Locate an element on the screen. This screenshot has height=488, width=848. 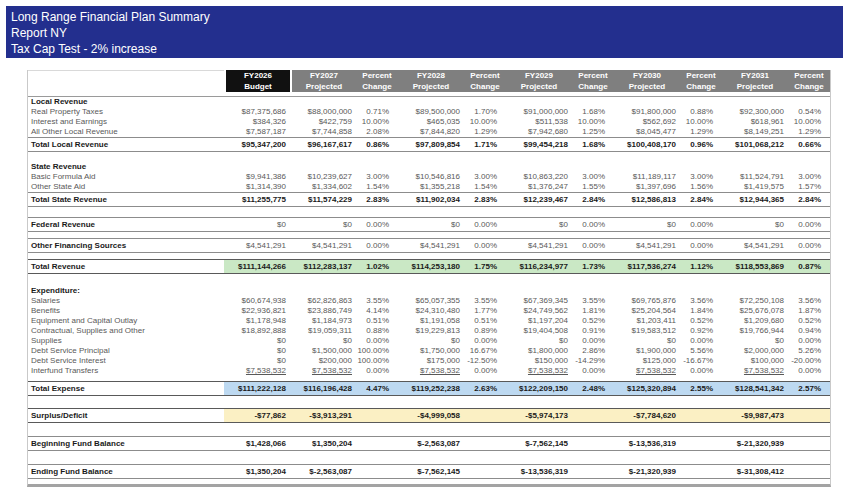
column-header-fy2026-budget: FY2026Budget is located at coordinates (257, 81).